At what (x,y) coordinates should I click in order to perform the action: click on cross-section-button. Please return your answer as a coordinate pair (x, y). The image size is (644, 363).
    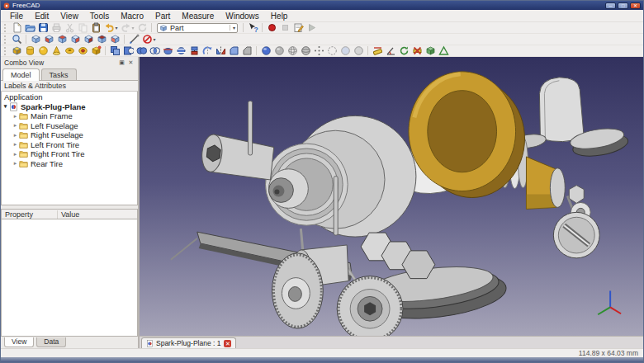
    Looking at the image, I should click on (182, 51).